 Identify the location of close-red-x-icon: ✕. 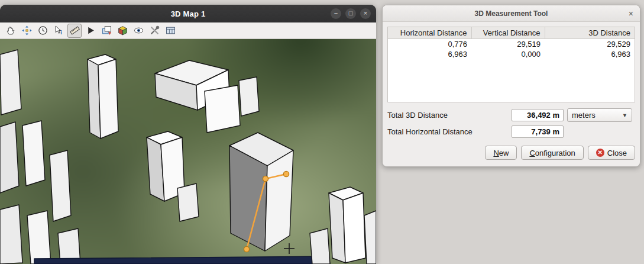
(600, 153).